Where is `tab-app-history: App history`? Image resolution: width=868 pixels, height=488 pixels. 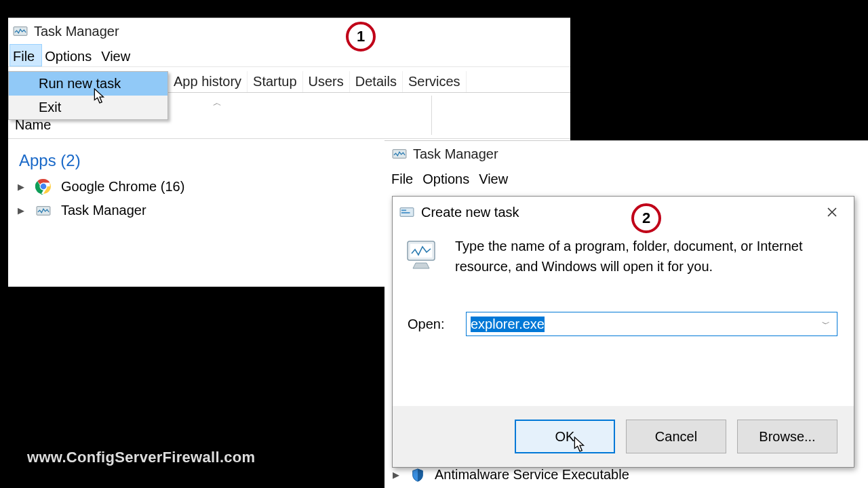 tab-app-history: App history is located at coordinates (208, 81).